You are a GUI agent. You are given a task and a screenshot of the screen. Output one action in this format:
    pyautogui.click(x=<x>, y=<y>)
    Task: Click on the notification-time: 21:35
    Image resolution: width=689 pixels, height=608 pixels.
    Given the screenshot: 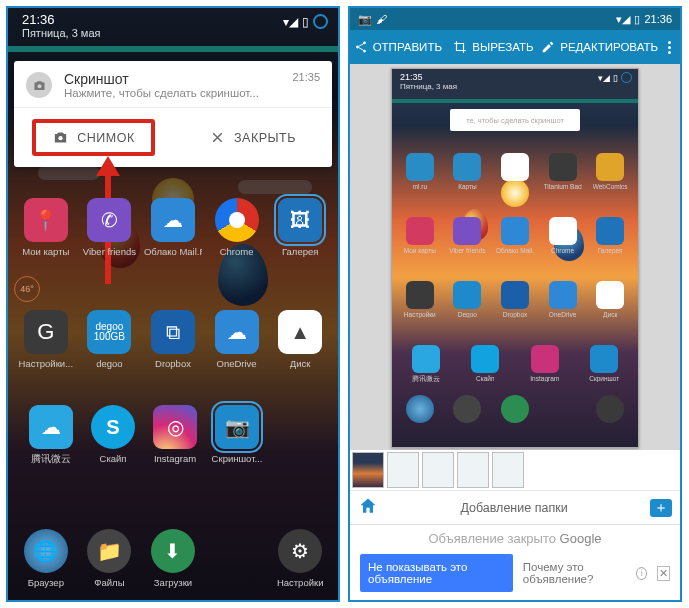 What is the action you would take?
    pyautogui.click(x=306, y=77)
    